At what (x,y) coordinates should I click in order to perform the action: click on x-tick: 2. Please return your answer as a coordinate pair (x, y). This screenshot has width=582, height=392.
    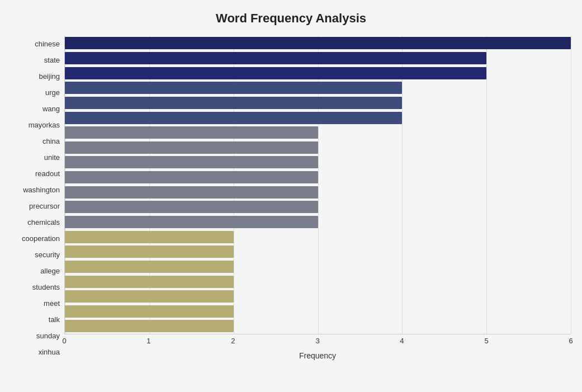
    Looking at the image, I should click on (233, 341).